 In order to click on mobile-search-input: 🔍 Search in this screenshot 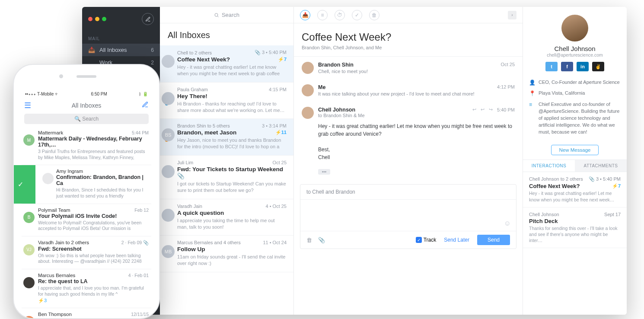, I will do `click(86, 119)`.